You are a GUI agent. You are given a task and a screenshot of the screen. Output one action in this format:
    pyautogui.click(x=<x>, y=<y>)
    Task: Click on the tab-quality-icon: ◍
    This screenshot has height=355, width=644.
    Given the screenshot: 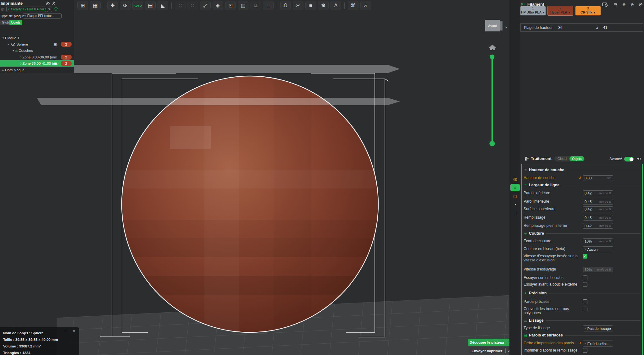 What is the action you would take?
    pyautogui.click(x=515, y=179)
    